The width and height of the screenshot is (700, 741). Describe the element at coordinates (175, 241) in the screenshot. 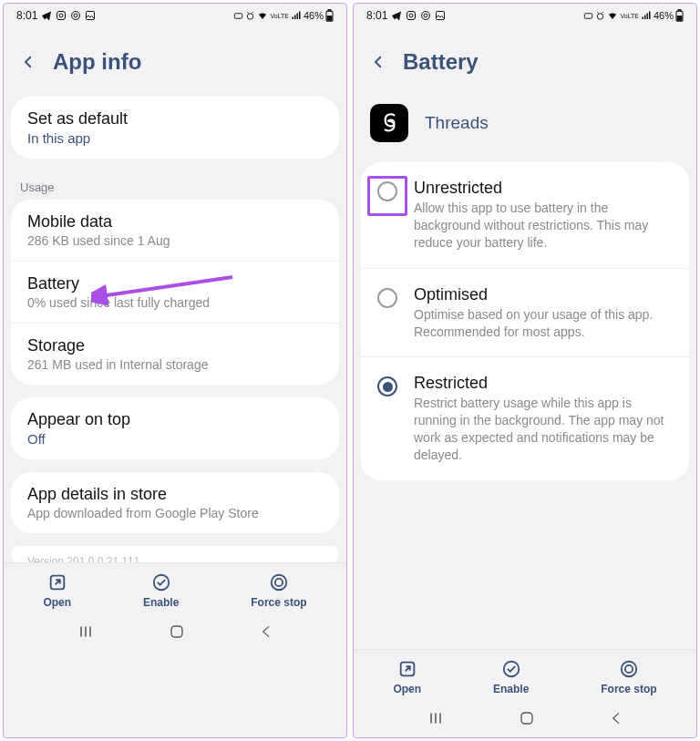

I see `row-sub: 286 KB used since 1 Aug` at that location.